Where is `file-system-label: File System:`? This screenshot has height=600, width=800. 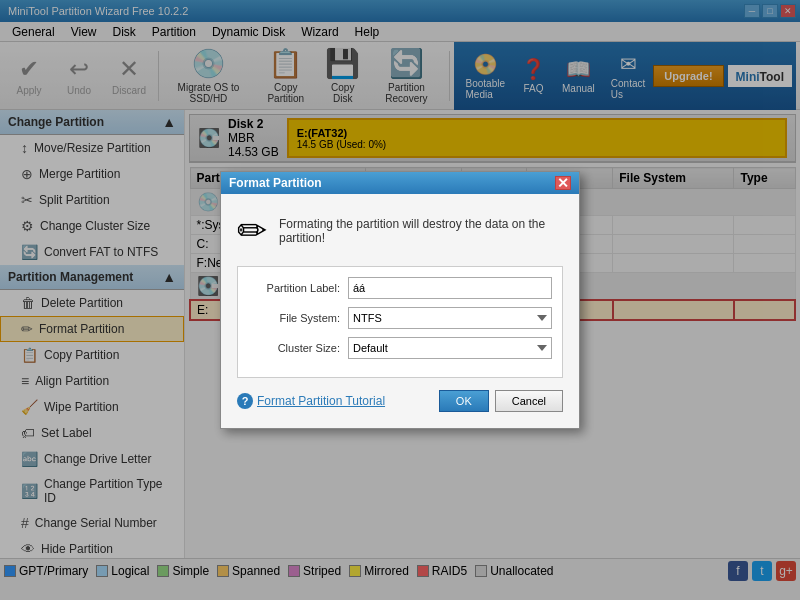
file-system-label: File System: is located at coordinates (298, 318).